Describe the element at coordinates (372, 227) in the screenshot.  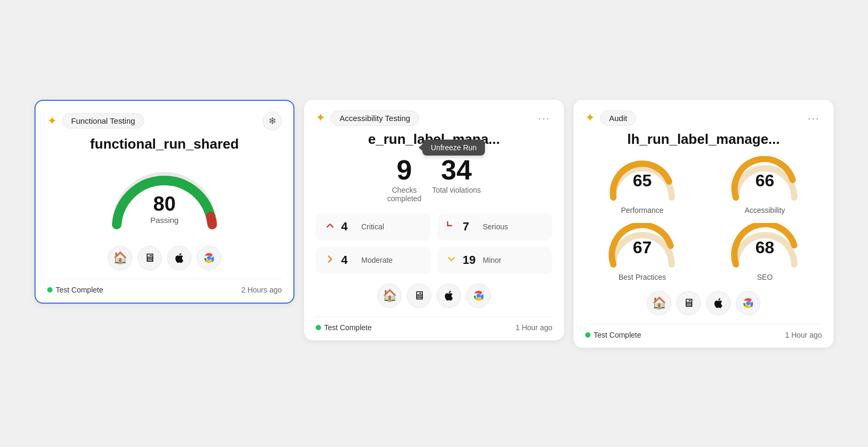
I see `critical-label: Critical` at that location.